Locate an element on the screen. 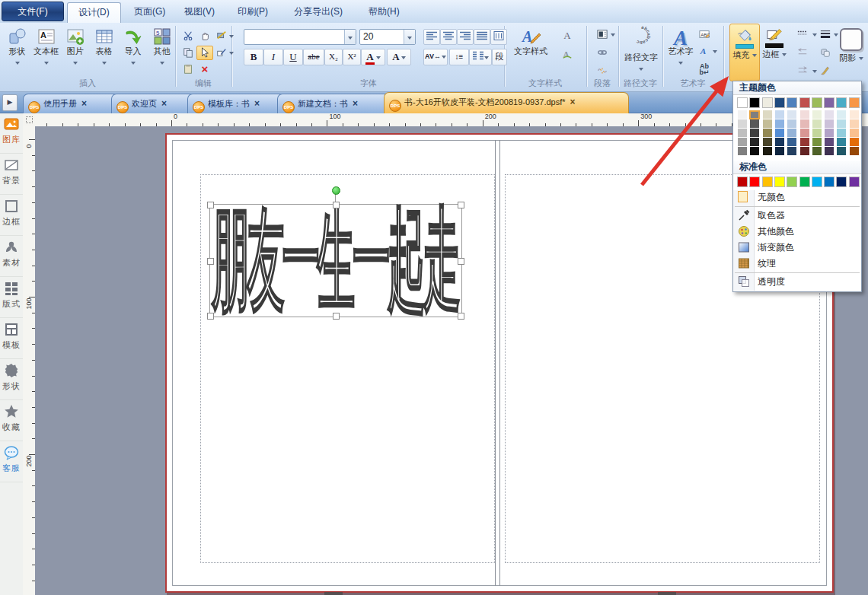 This screenshot has width=868, height=595. menu-tab-page: 页面(G) is located at coordinates (149, 11).